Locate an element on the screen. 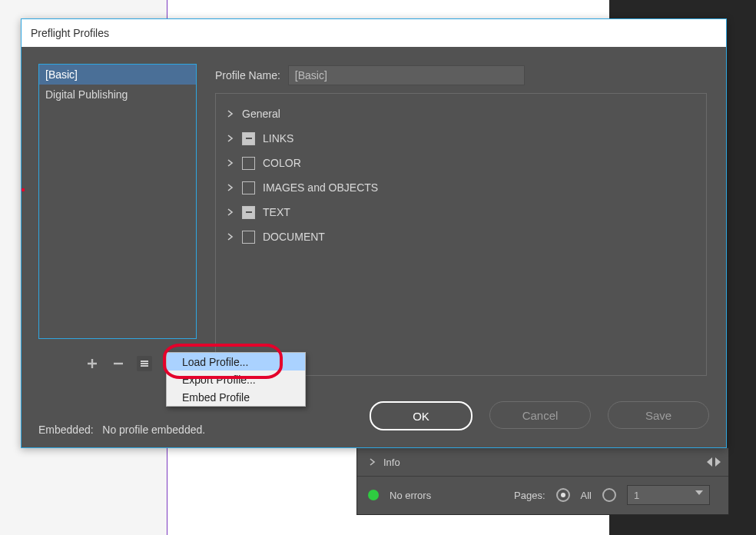 This screenshot has height=535, width=756. profile-item-label: Digital Publishing is located at coordinates (86, 95).